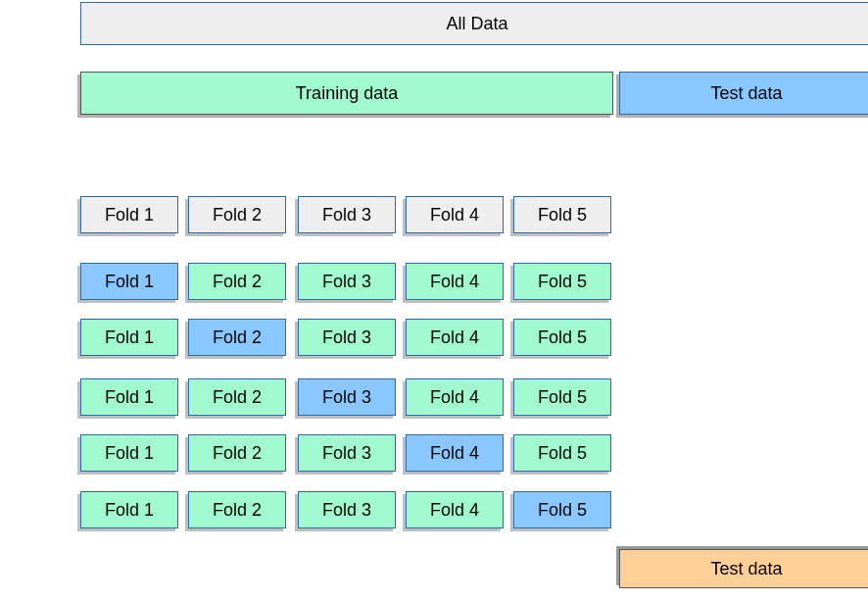 Image resolution: width=868 pixels, height=602 pixels. I want to click on test-data-box: Test data, so click(744, 93).